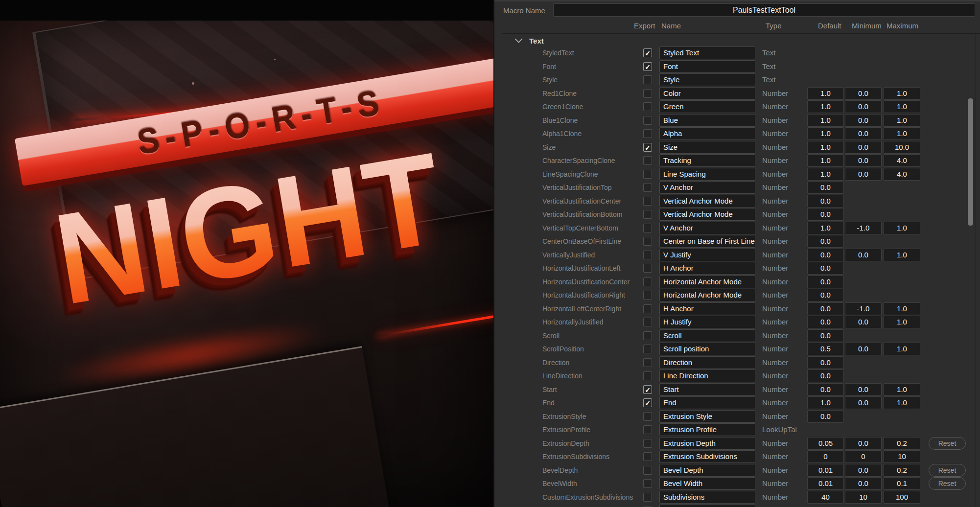 This screenshot has height=507, width=980. Describe the element at coordinates (707, 268) in the screenshot. I see `name-input: H Anchor` at that location.